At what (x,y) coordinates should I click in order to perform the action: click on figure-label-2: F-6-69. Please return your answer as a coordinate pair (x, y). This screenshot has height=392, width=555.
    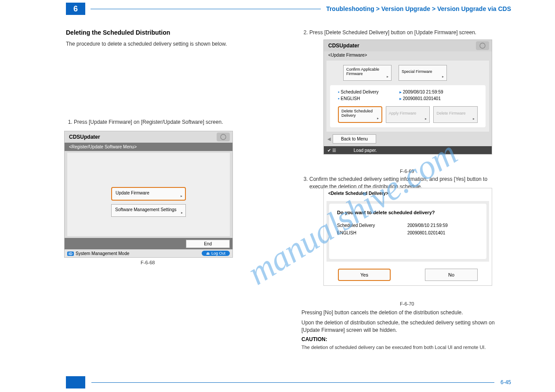
    Looking at the image, I should click on (407, 171).